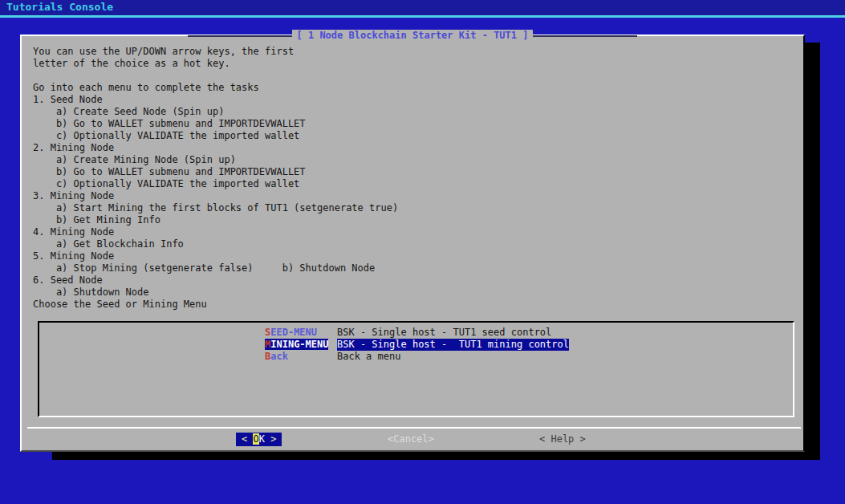  What do you see at coordinates (240, 36) in the screenshot?
I see `title-border-left` at bounding box center [240, 36].